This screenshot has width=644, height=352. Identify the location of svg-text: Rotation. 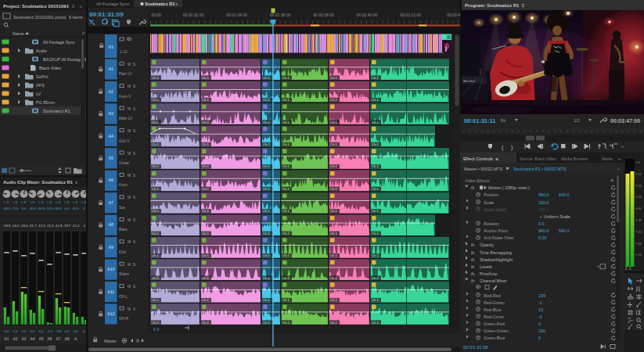
(491, 224).